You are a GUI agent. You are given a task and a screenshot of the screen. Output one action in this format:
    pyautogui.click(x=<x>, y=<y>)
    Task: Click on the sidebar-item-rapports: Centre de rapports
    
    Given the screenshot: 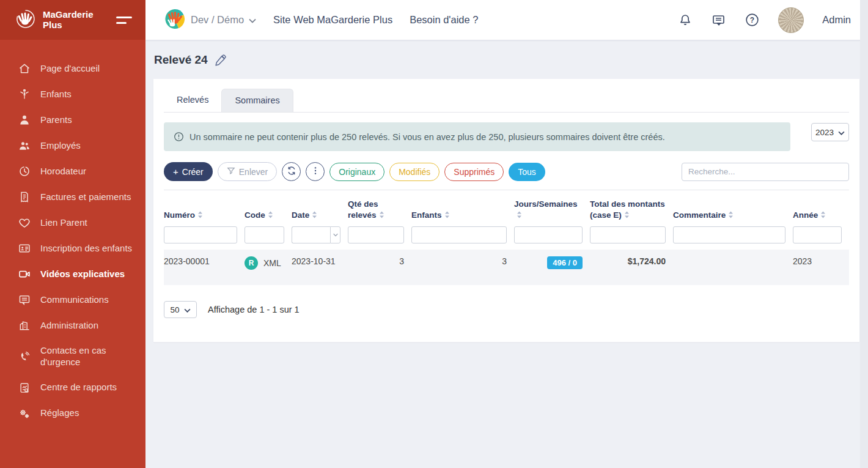 What is the action you would take?
    pyautogui.click(x=73, y=388)
    